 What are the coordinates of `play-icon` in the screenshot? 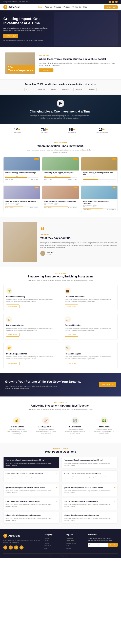 It's located at (60, 104).